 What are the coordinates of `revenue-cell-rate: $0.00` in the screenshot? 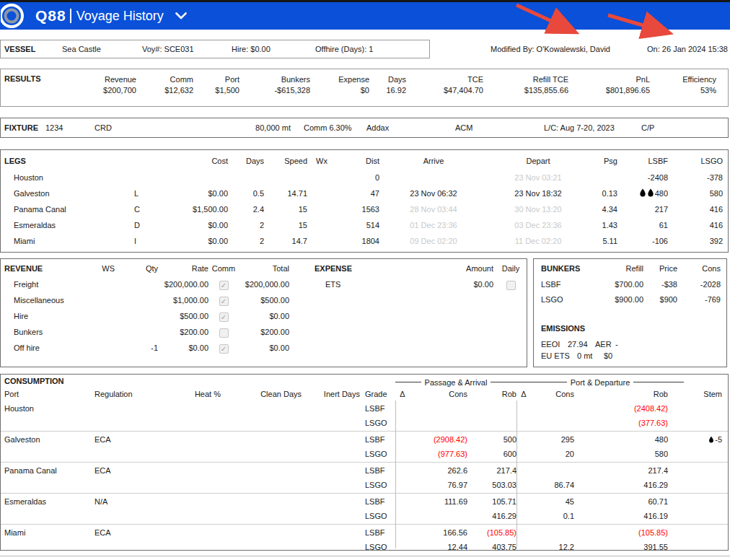 It's located at (183, 348).